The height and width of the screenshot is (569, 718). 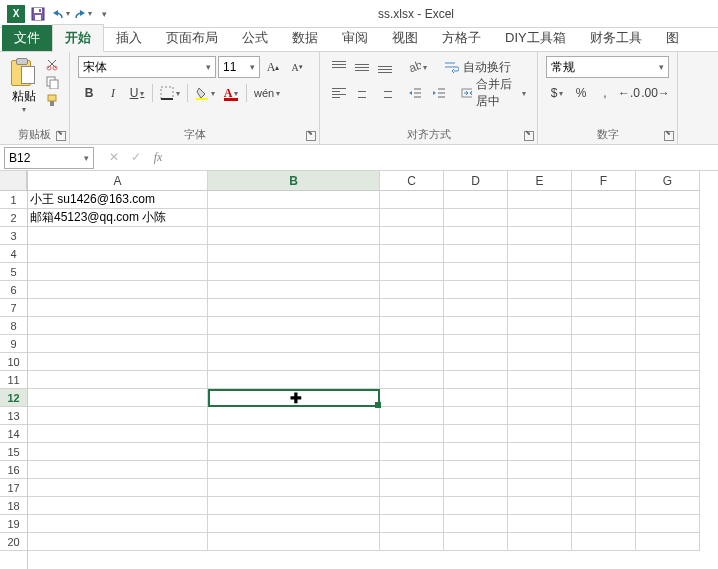 I want to click on cell-G20, so click(x=668, y=542).